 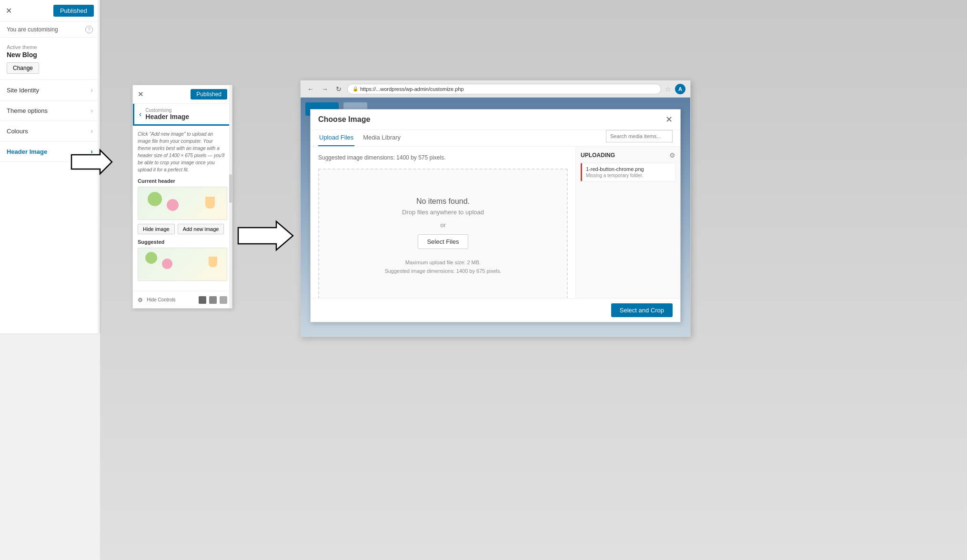 What do you see at coordinates (443, 212) in the screenshot?
I see `drop-files-text: Drop files anywhere to upload` at bounding box center [443, 212].